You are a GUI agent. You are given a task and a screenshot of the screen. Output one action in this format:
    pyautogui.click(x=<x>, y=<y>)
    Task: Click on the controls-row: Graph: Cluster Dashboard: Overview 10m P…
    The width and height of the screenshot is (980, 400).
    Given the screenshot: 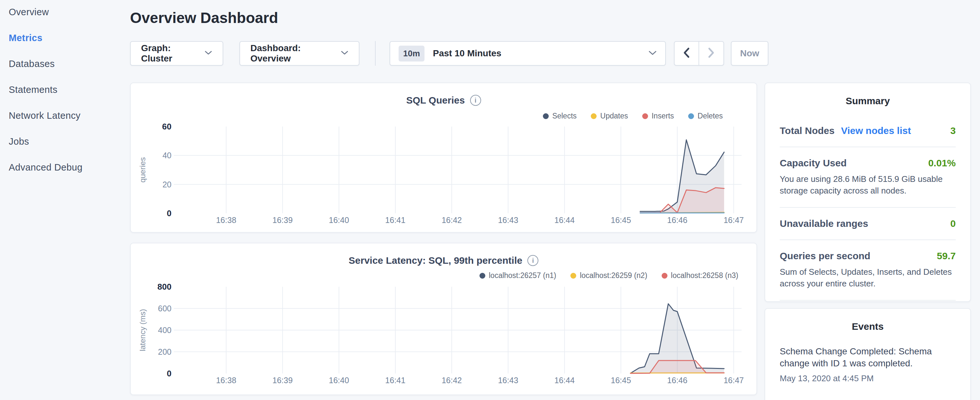 What is the action you would take?
    pyautogui.click(x=449, y=53)
    